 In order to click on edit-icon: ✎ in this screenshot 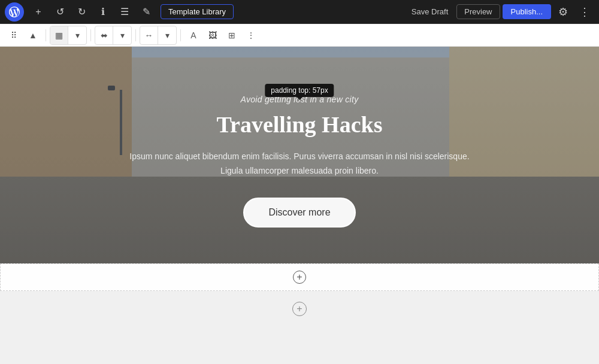, I will do `click(146, 12)`.